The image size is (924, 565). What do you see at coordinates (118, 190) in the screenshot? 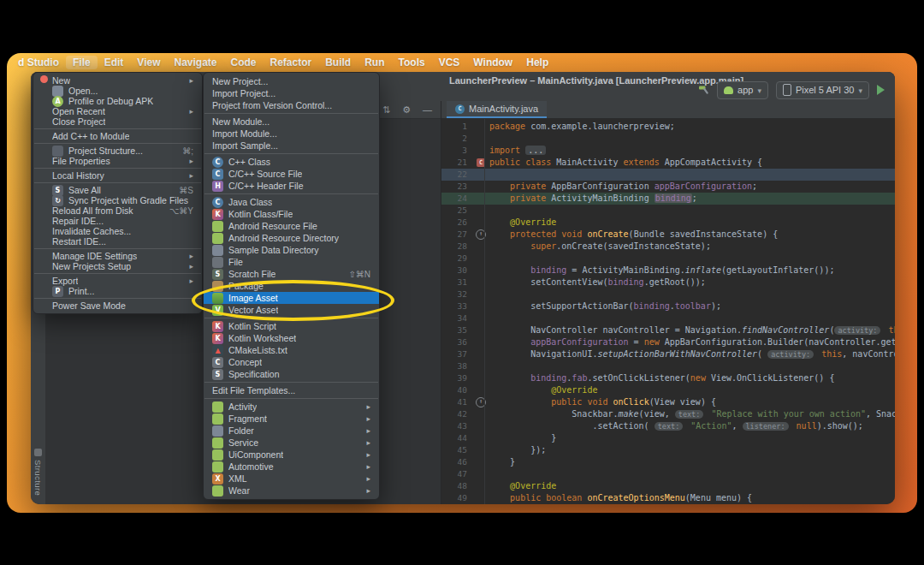
I see `file-menu-item-save-all: SSave All⌘S` at bounding box center [118, 190].